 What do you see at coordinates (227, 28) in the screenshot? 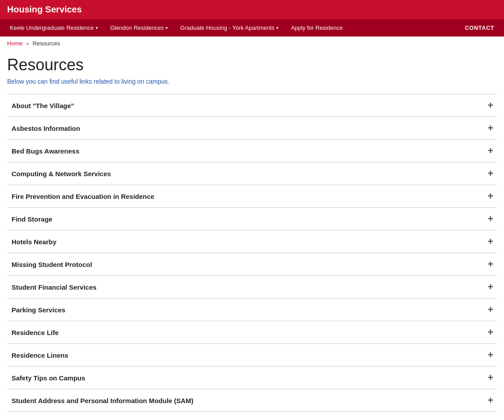
I see `nav-item-graduate-label: Graduate Housing - York Apartments` at bounding box center [227, 28].